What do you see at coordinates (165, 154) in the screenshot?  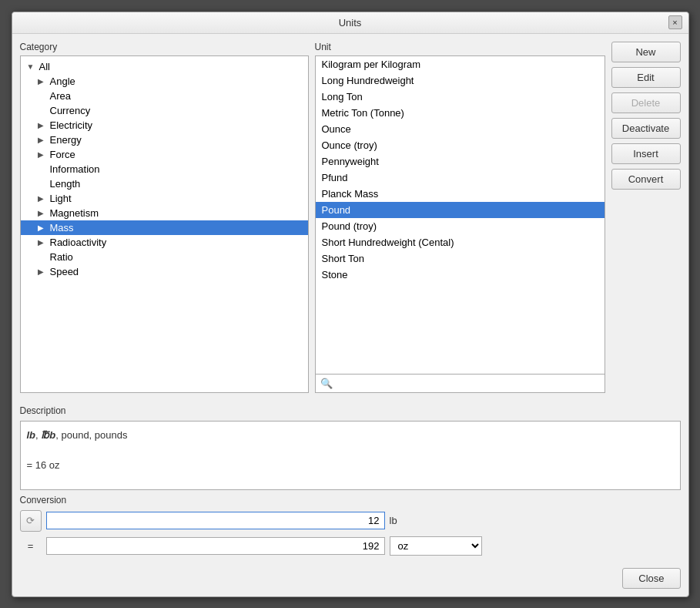 I see `tree-item-force: ▶Force` at bounding box center [165, 154].